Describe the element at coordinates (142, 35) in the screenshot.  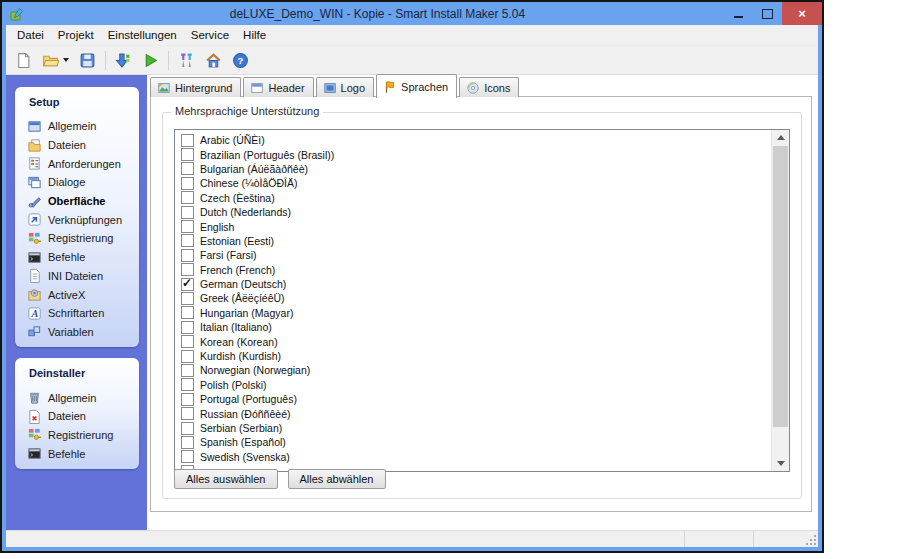
I see `menu-item-einstellungen: Einstellungen` at that location.